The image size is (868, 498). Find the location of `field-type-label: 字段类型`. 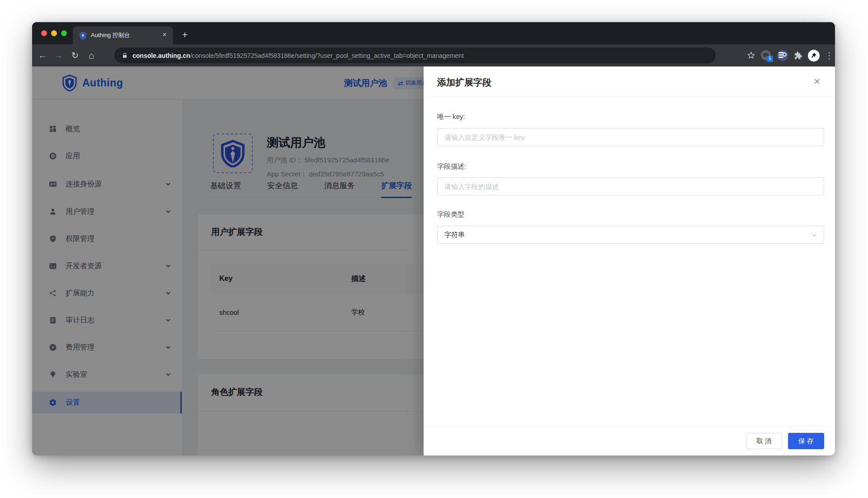

field-type-label: 字段类型 is located at coordinates (451, 214).